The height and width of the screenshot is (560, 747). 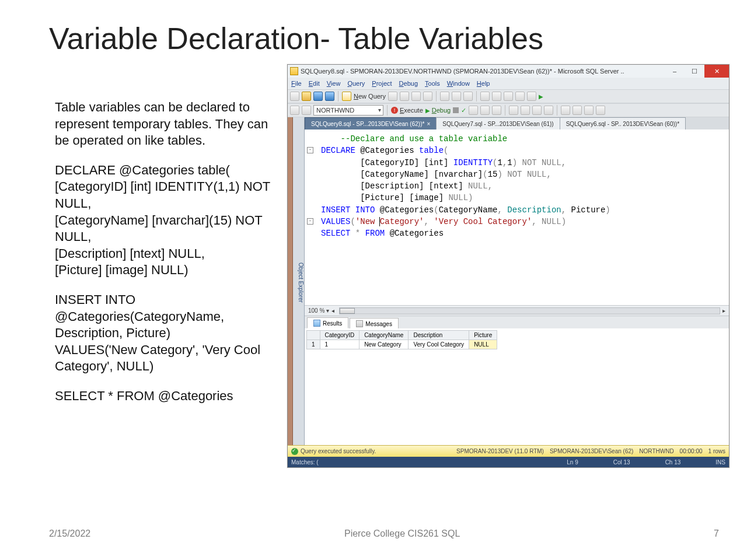 What do you see at coordinates (463, 111) in the screenshot?
I see `parse-icon: ✓` at bounding box center [463, 111].